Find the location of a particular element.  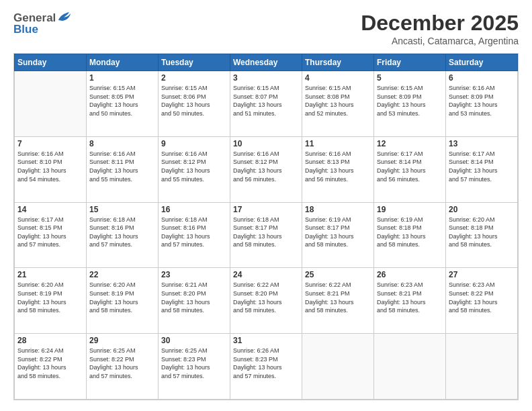

table-row: 15Sunrise: 6:18 AMSunset: 8:16 PMDayligh… is located at coordinates (122, 235).